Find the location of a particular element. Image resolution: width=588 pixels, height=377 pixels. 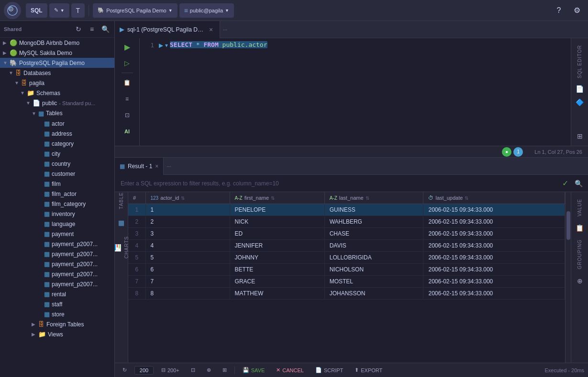

cell-actor_id-7: 8 is located at coordinates (188, 293).